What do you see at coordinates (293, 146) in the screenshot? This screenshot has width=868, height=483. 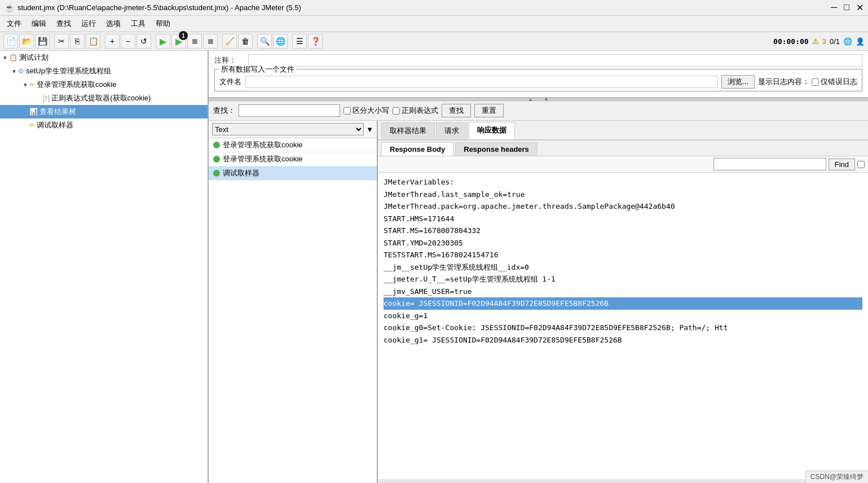 I see `list-item-1: 登录管理系统获取cookie` at bounding box center [293, 146].